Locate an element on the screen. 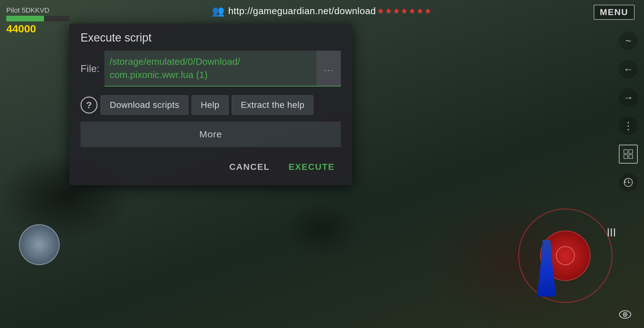  action-buttons-row: ? Download scripts Help Extract the help is located at coordinates (211, 105).